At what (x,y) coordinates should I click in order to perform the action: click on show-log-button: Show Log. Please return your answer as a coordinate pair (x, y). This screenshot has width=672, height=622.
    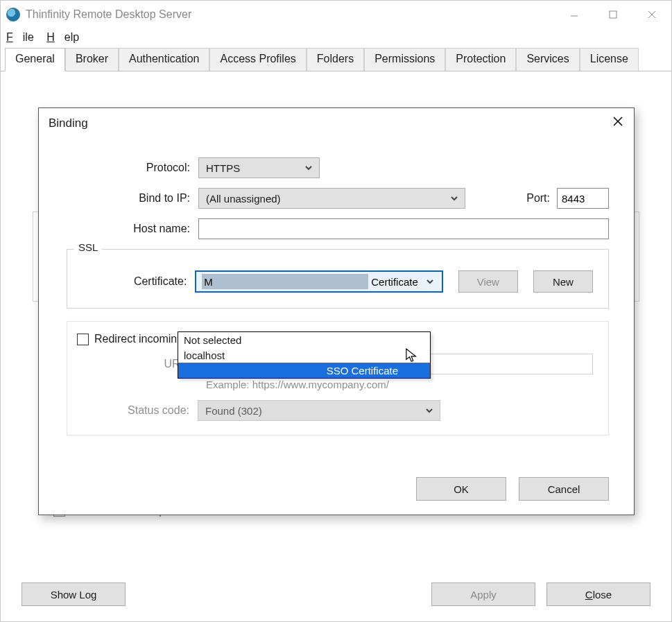
    Looking at the image, I should click on (74, 594).